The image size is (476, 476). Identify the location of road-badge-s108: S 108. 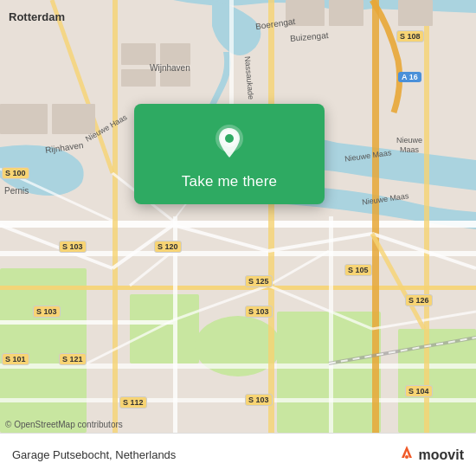
(410, 36).